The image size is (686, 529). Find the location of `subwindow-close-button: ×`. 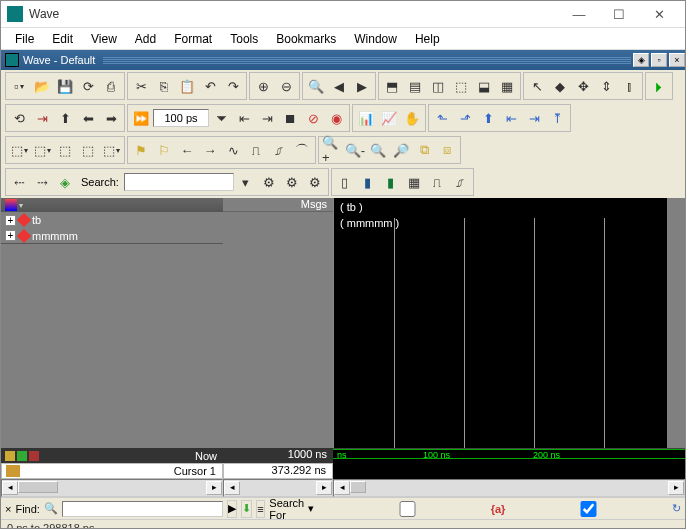

subwindow-close-button: × is located at coordinates (677, 60).